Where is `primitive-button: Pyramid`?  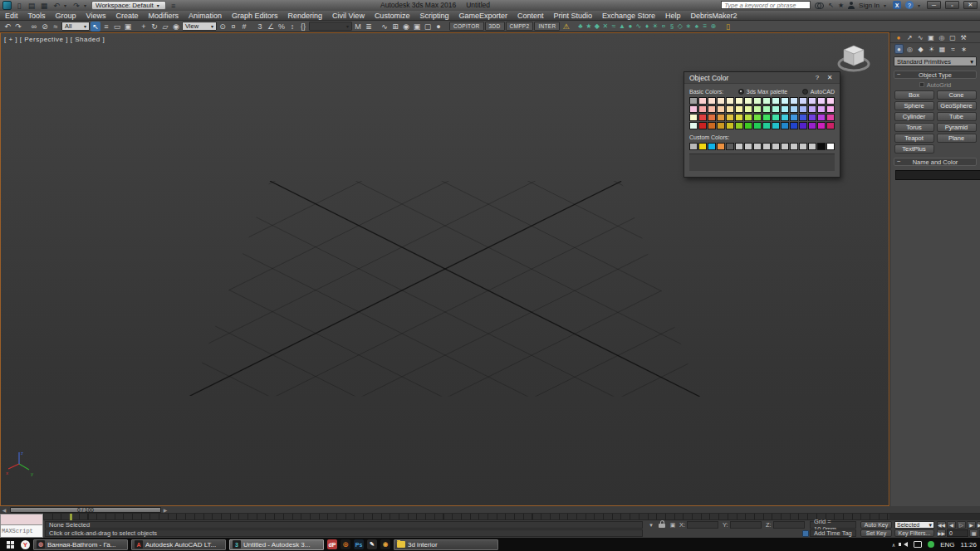
primitive-button: Pyramid is located at coordinates (957, 128).